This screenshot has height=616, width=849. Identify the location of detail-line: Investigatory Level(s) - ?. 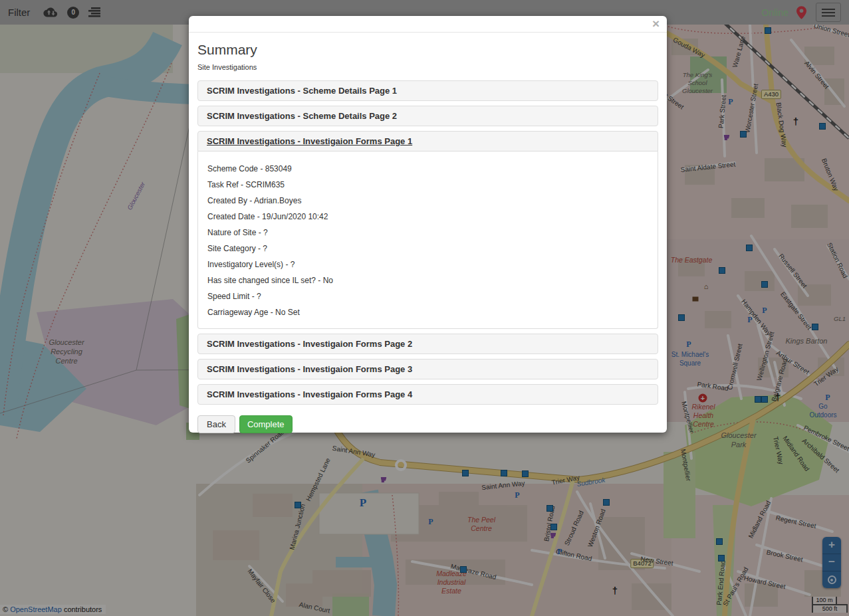
(428, 264).